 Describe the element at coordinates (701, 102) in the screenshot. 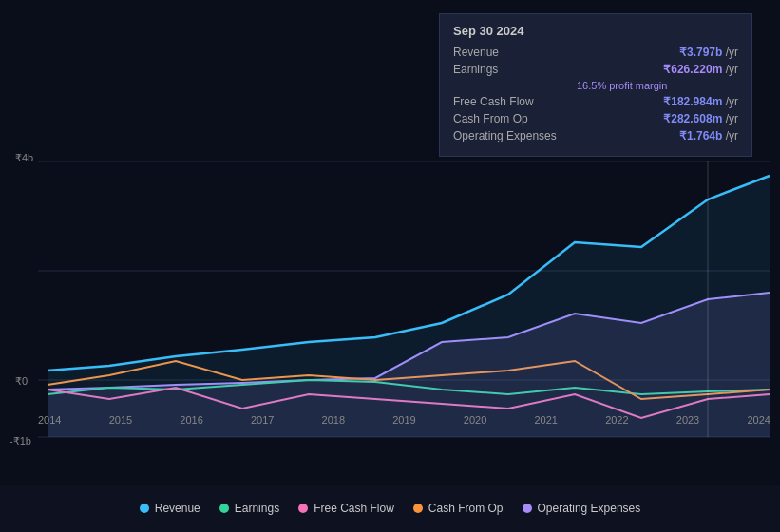

I see `tooltip-value-fcf: ₹182.984m /yr` at that location.